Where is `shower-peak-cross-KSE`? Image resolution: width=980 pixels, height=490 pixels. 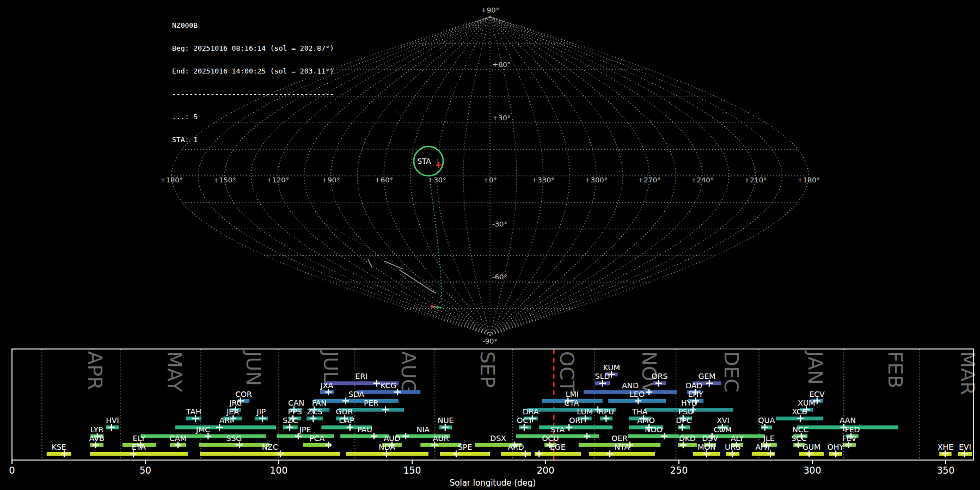
shower-peak-cross-KSE is located at coordinates (64, 454).